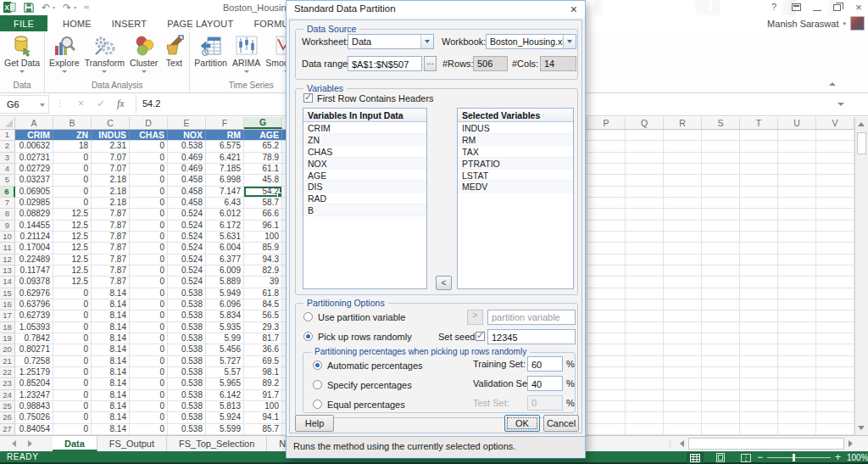 This screenshot has width=868, height=464. What do you see at coordinates (225, 339) in the screenshot?
I see `cell: 5.99` at bounding box center [225, 339].